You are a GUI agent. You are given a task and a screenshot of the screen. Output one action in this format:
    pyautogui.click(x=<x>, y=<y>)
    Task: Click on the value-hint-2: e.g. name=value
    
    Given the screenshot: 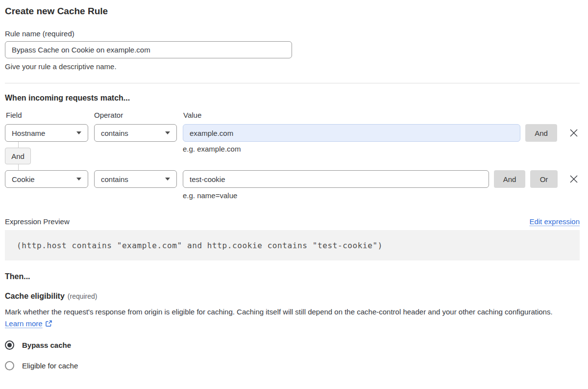 What is the action you would take?
    pyautogui.click(x=292, y=195)
    